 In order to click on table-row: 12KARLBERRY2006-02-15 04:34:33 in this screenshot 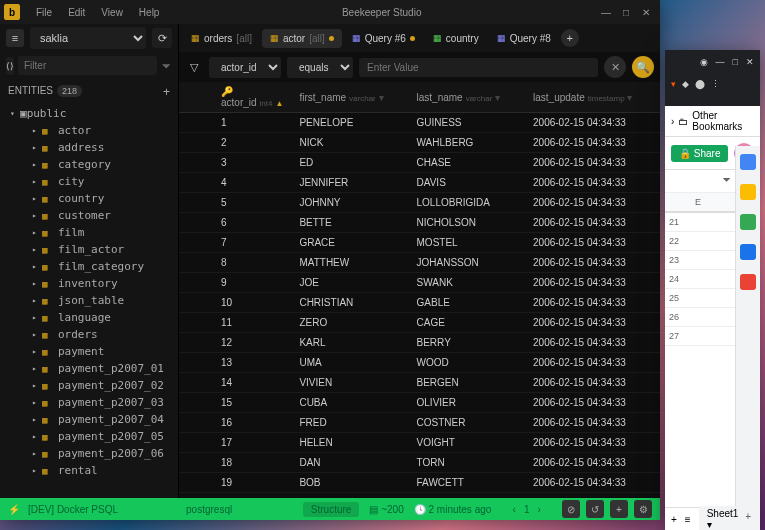, I will do `click(420, 343)`.